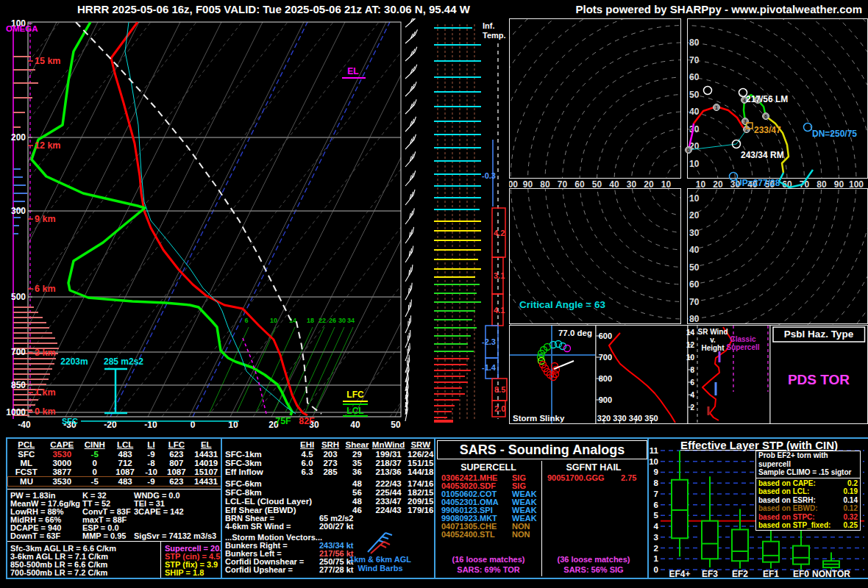 The image size is (868, 588). What do you see at coordinates (116, 391) in the screenshot?
I see `effective-inflow-marker` at bounding box center [116, 391].